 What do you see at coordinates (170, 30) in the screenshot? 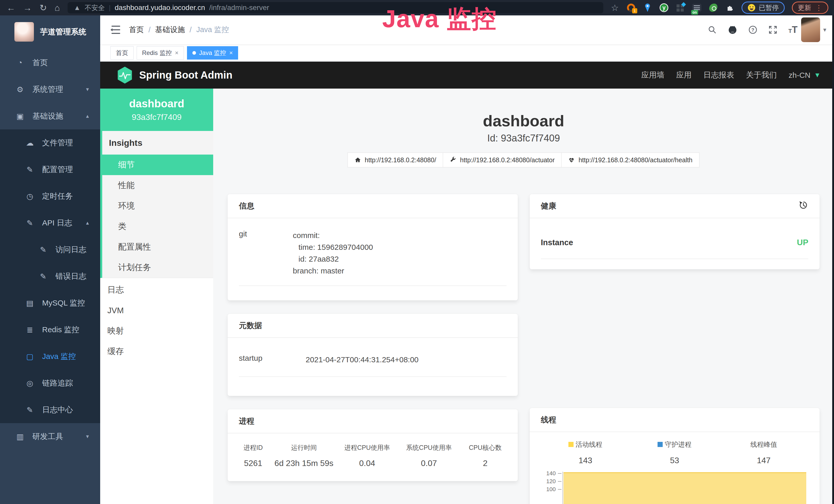
I see `breadcrumb-section: 基础设施` at bounding box center [170, 30].